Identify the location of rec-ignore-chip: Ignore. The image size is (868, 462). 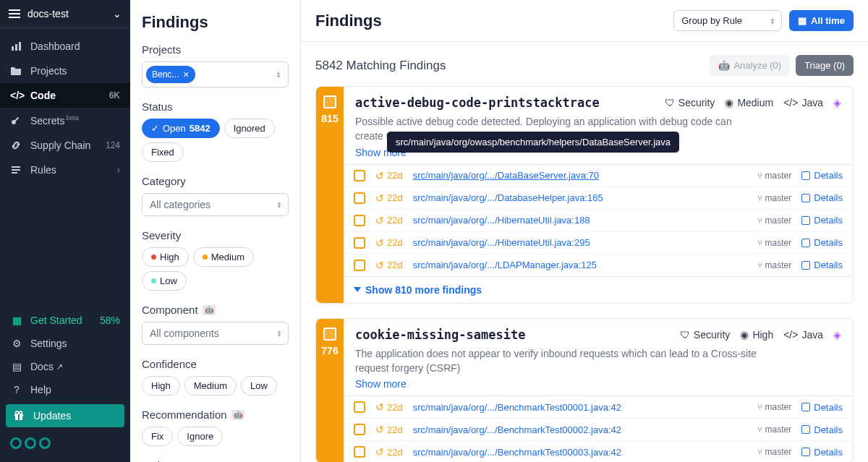
(200, 437).